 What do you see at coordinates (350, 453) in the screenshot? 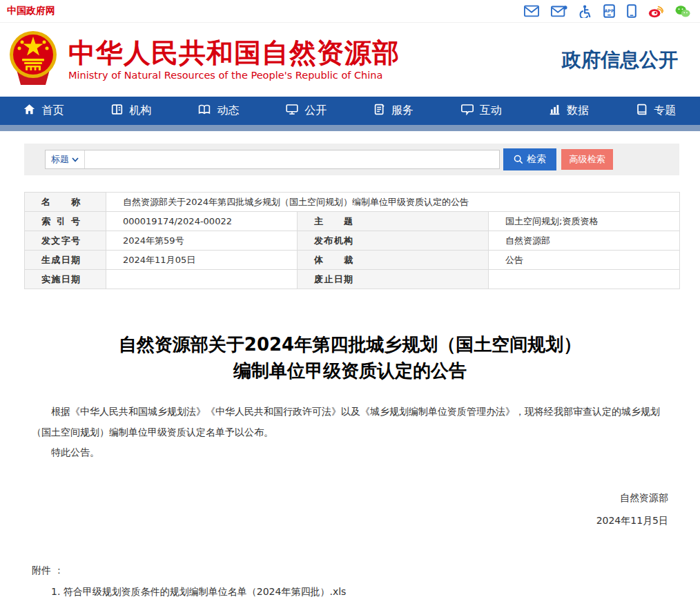
I see `article-paragraph: 特此公告。` at bounding box center [350, 453].